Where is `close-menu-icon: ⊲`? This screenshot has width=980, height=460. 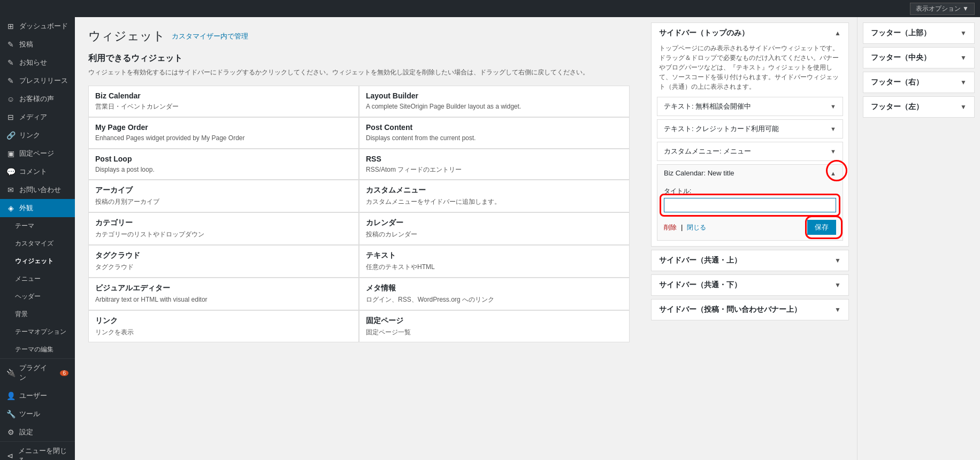 close-menu-icon: ⊲ is located at coordinates (10, 456).